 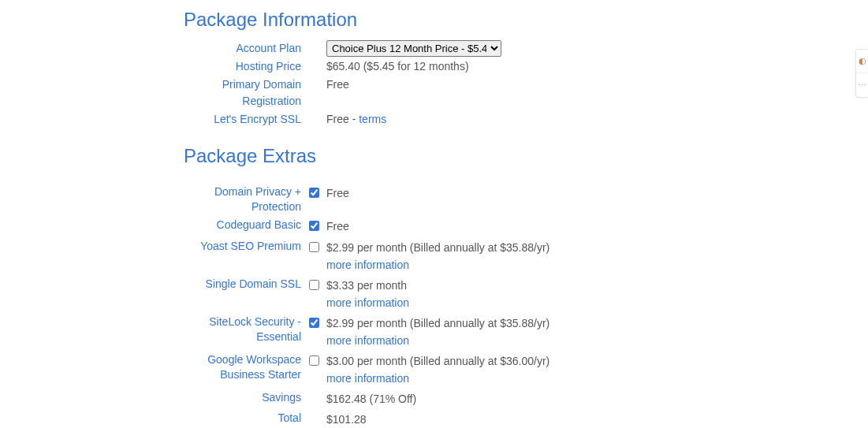 I want to click on savings-value: $162.48 (71% Off), so click(x=371, y=399).